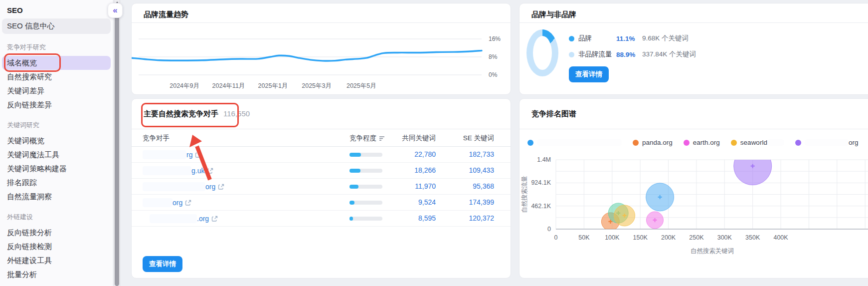  Describe the element at coordinates (629, 55) in the screenshot. I see `legend-percent: 88.9%` at that location.